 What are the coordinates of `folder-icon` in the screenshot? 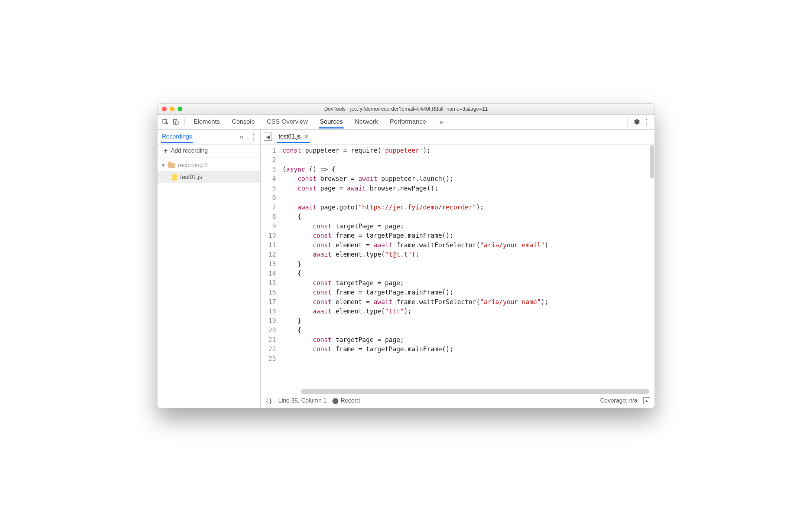 It's located at (172, 165).